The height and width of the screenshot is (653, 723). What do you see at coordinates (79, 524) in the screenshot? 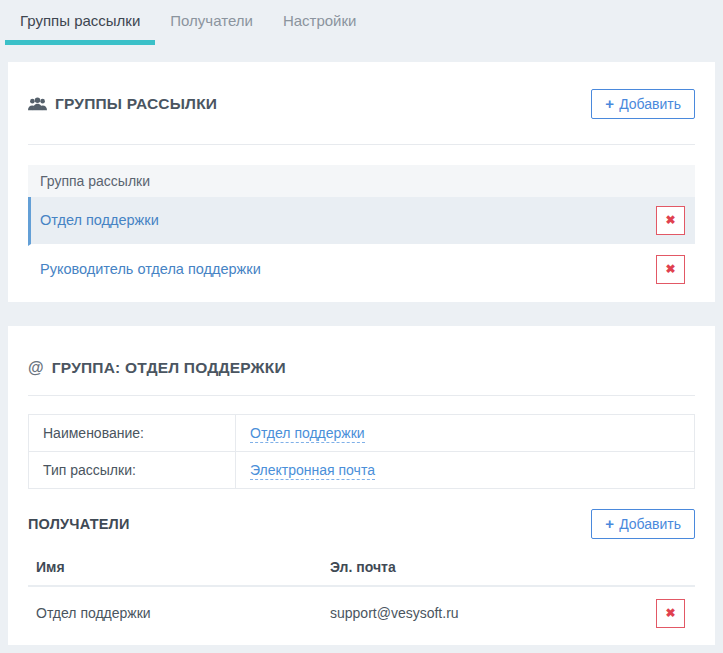
I see `recipients-title: ПОЛУЧАТЕЛИ` at bounding box center [79, 524].